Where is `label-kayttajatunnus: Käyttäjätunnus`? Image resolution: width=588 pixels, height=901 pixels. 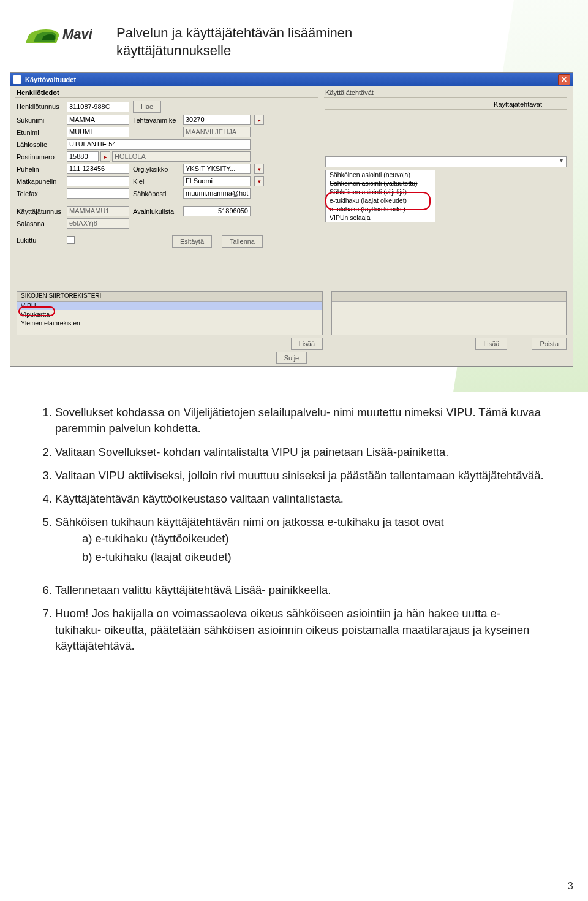 label-kayttajatunnus: Käyttäjätunnus is located at coordinates (40, 211).